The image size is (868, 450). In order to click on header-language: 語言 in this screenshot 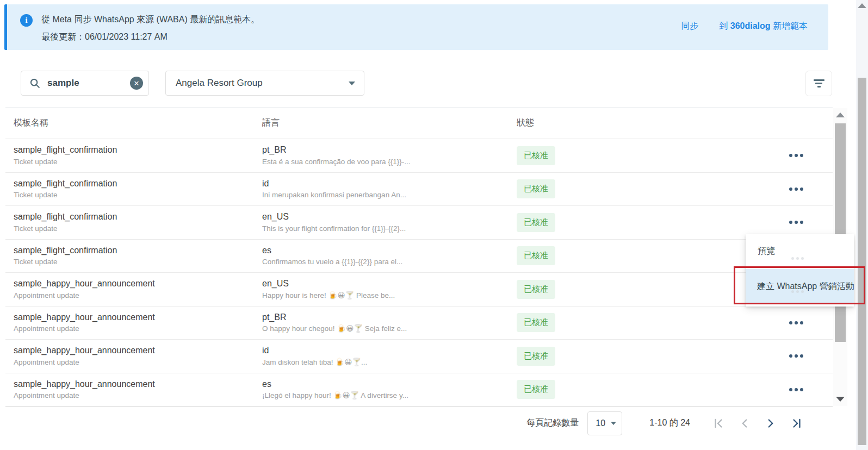, I will do `click(389, 123)`.